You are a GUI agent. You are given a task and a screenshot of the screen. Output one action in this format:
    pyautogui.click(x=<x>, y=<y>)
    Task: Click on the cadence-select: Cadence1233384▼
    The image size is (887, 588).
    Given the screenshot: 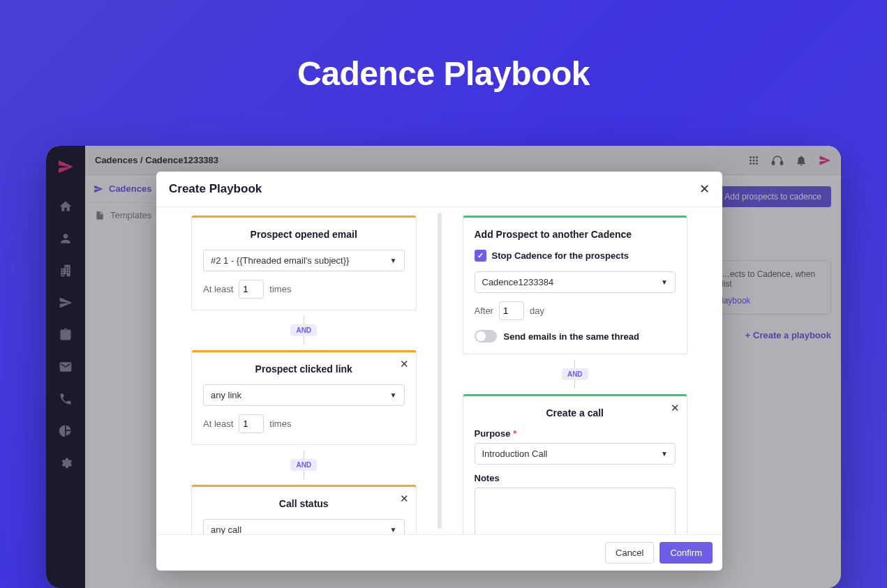 What is the action you would take?
    pyautogui.click(x=575, y=282)
    